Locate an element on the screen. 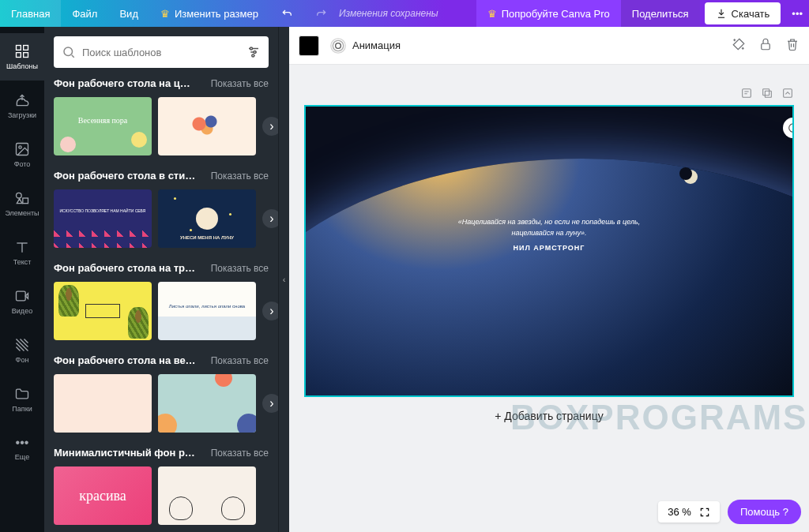 Image resolution: width=809 pixels, height=532 pixels. rotate-handle is located at coordinates (788, 128).